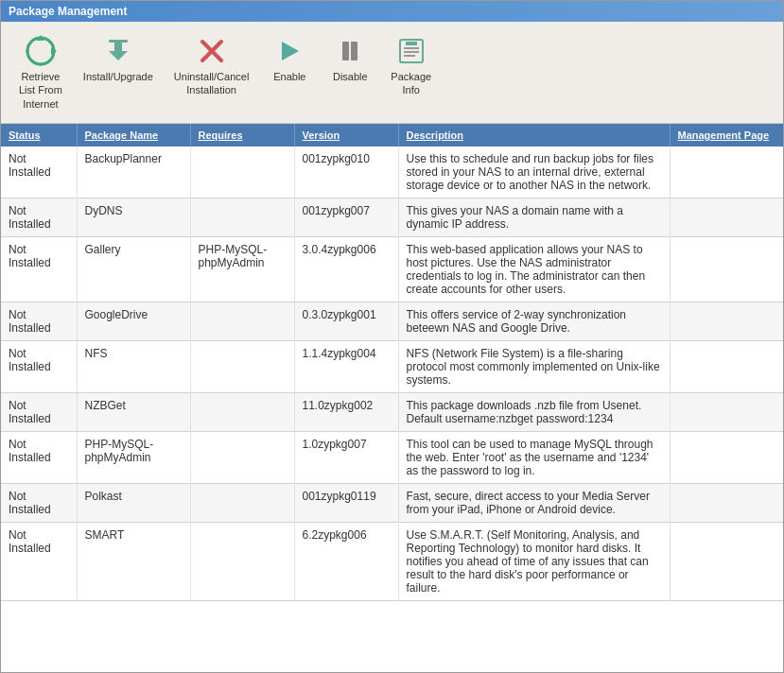 Image resolution: width=784 pixels, height=673 pixels. What do you see at coordinates (346, 457) in the screenshot?
I see `version-cell: 1.0zypkg007` at bounding box center [346, 457].